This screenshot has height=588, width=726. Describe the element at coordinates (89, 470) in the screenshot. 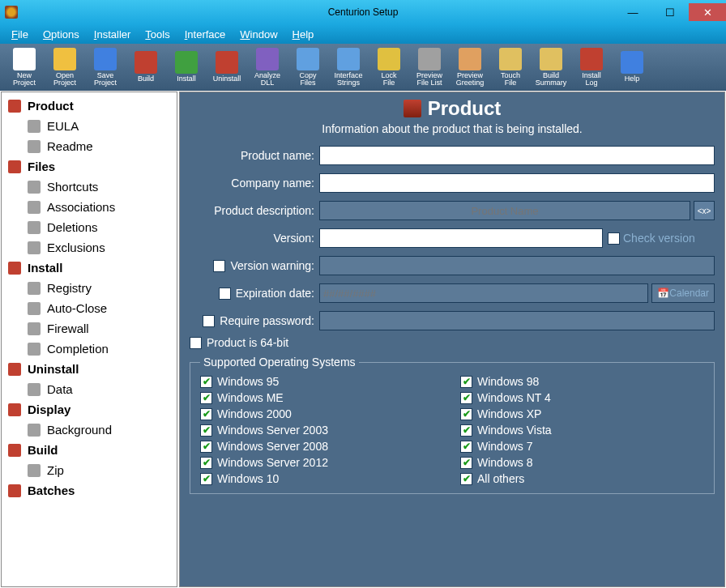

I see `sidebar-item-zip: Zip` at that location.